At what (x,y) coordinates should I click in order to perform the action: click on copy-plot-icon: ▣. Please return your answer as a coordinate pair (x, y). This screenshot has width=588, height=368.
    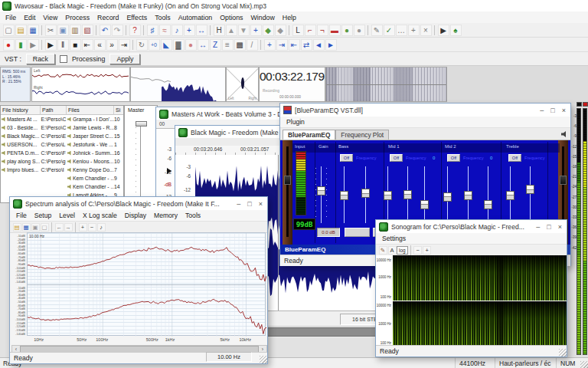
    Looking at the image, I should click on (35, 227).